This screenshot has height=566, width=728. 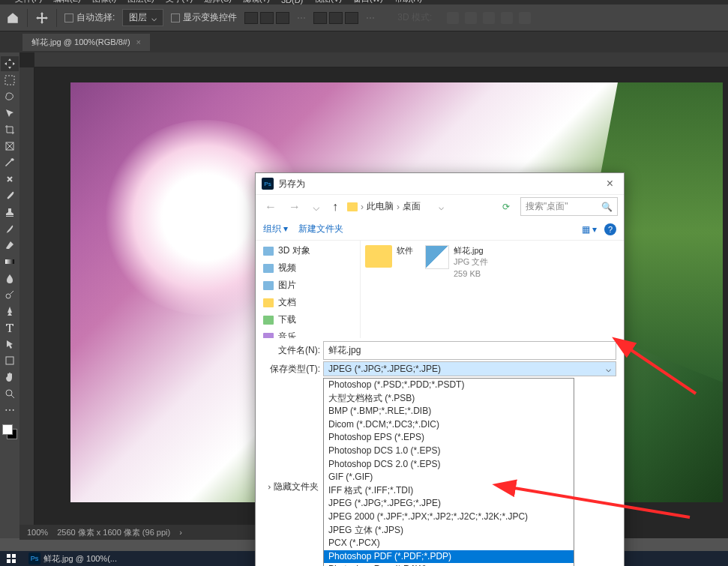 I want to click on view-options-icon: ▦ ▾, so click(x=589, y=229).